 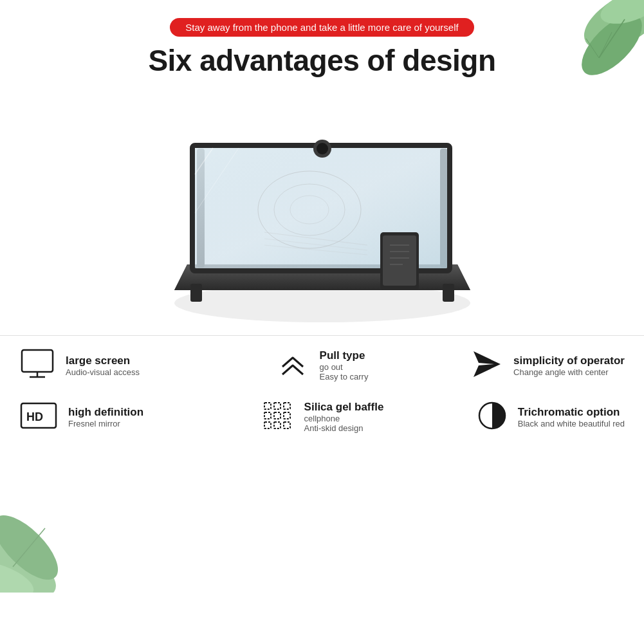 I want to click on svg-text: HD, so click(x=35, y=417).